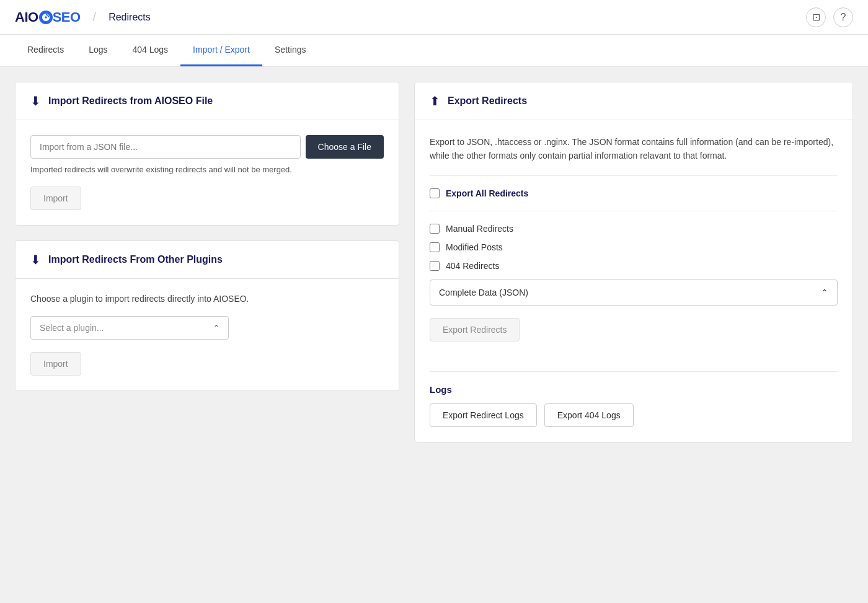 The image size is (868, 603). What do you see at coordinates (130, 328) in the screenshot?
I see `plugin-select-dropdown: Select a plugin... ⌃` at bounding box center [130, 328].